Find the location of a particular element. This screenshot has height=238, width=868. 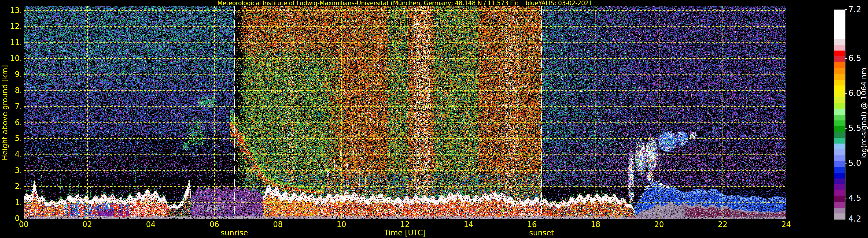

y-tick: 13. is located at coordinates (11, 10).